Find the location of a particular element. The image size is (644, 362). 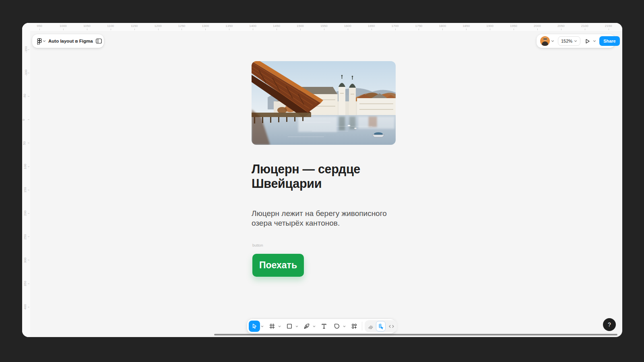

ruler-top: 9501000105011001150120012501300135014001… is located at coordinates (322, 27).